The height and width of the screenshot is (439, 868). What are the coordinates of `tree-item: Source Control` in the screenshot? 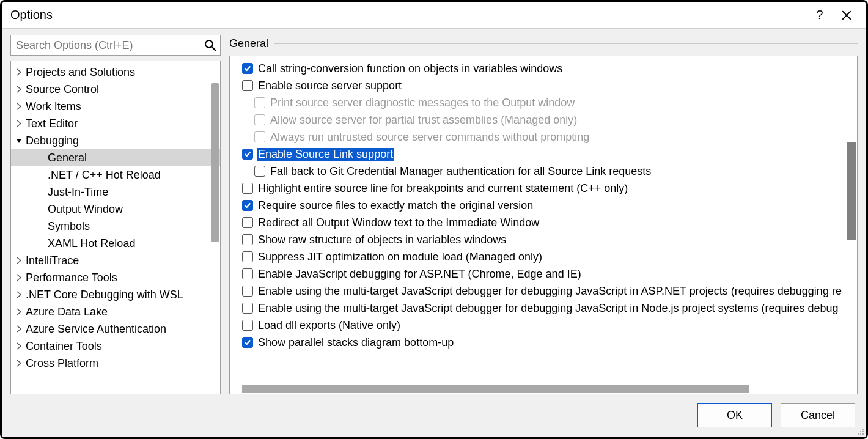 It's located at (116, 89).